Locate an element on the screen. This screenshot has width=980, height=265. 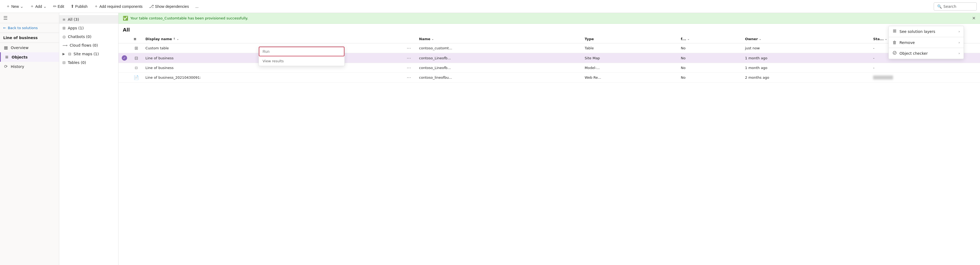
history-icon: ⟳ is located at coordinates (6, 66).